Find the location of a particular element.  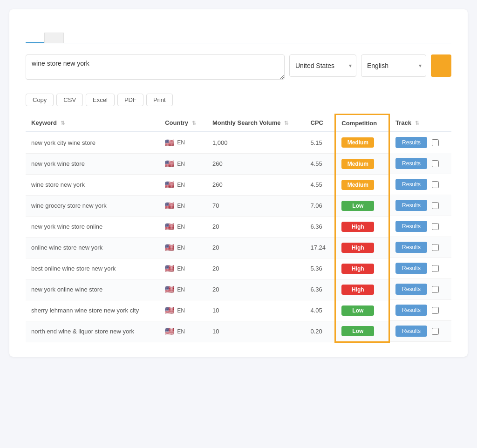

table-row: new york city wine store🇺🇸EN1,0005.15Med… is located at coordinates (238, 143).